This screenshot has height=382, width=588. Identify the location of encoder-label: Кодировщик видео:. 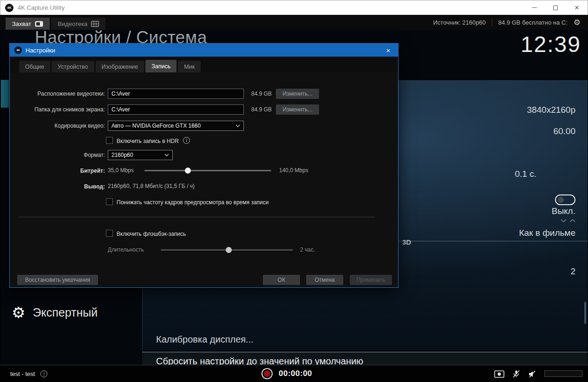
(58, 126).